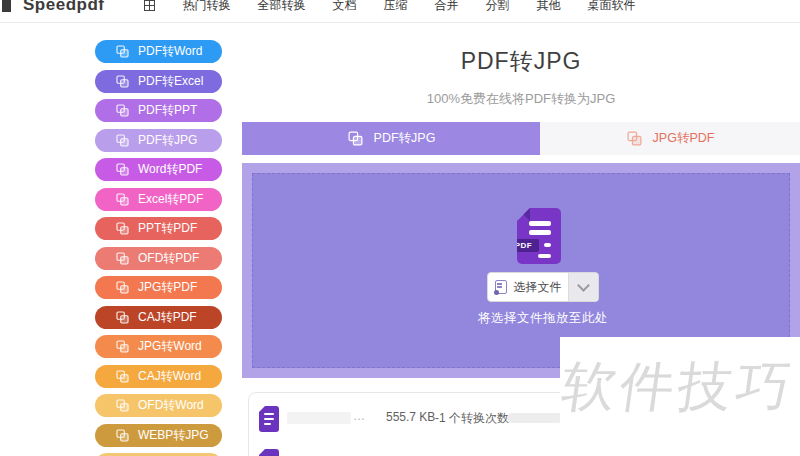 This screenshot has height=456, width=800. Describe the element at coordinates (344, 7) in the screenshot. I see `nav-item: 文档` at that location.